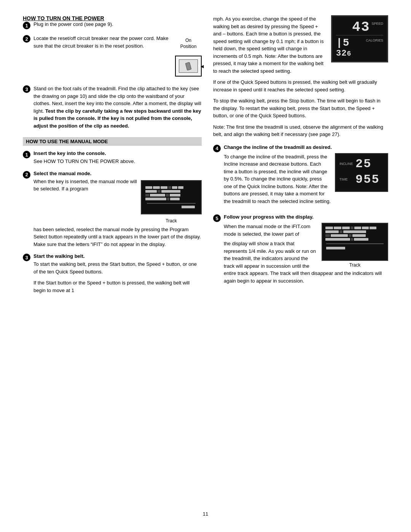  Describe the element at coordinates (301, 47) in the screenshot. I see `right-top-section: 43 SPEED |5 326 CALORIES mph. As you exe…` at that location.